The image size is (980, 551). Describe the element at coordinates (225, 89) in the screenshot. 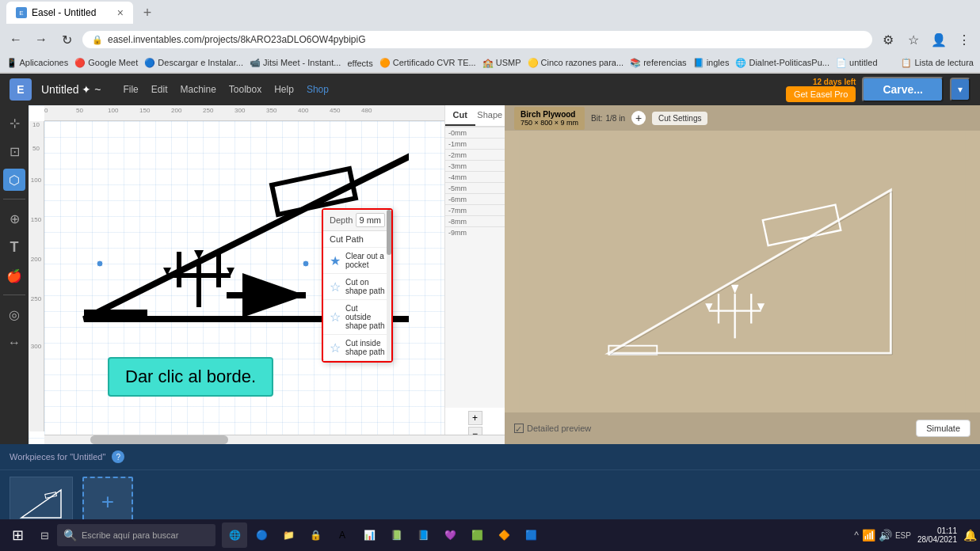

I see `app-menu: File Edit Machine Toolbox Help Shop` at that location.